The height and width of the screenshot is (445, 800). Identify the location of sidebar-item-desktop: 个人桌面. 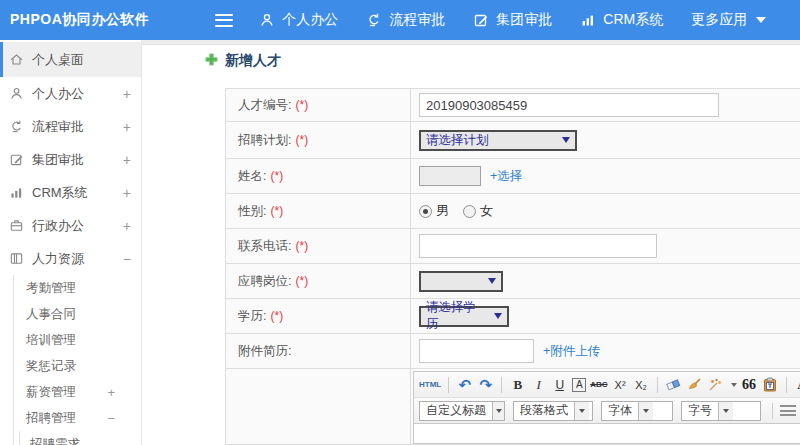
(70, 60).